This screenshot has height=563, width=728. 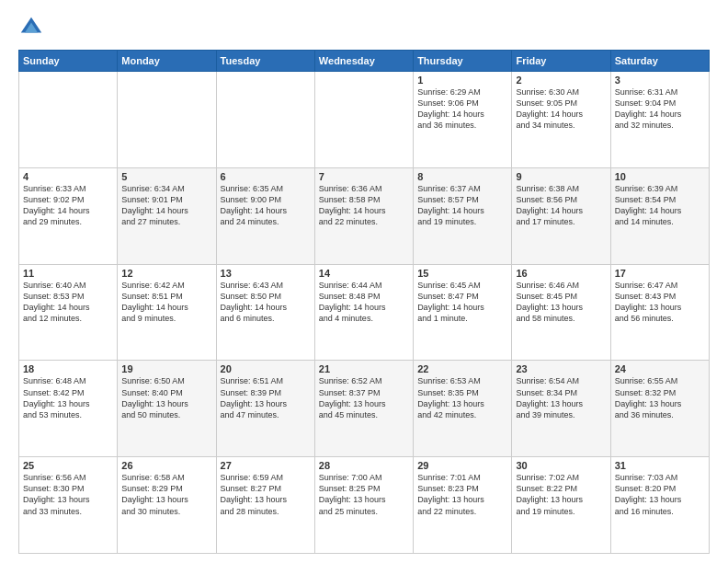 What do you see at coordinates (660, 397) in the screenshot?
I see `day-info: Sunrise: 6:55 AM Sunset: 8:32 PM Dayligh…` at bounding box center [660, 397].